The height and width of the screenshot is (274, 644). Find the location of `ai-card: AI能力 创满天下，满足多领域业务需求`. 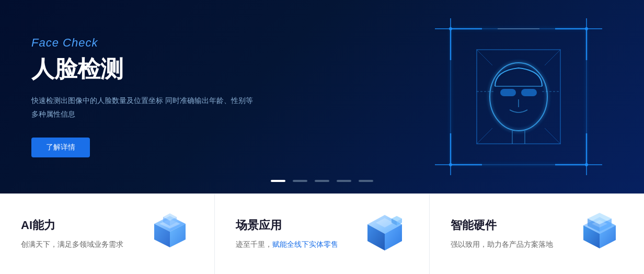

ai-card: AI能力 创满天下，满足多领域业务需求 is located at coordinates (108, 234).